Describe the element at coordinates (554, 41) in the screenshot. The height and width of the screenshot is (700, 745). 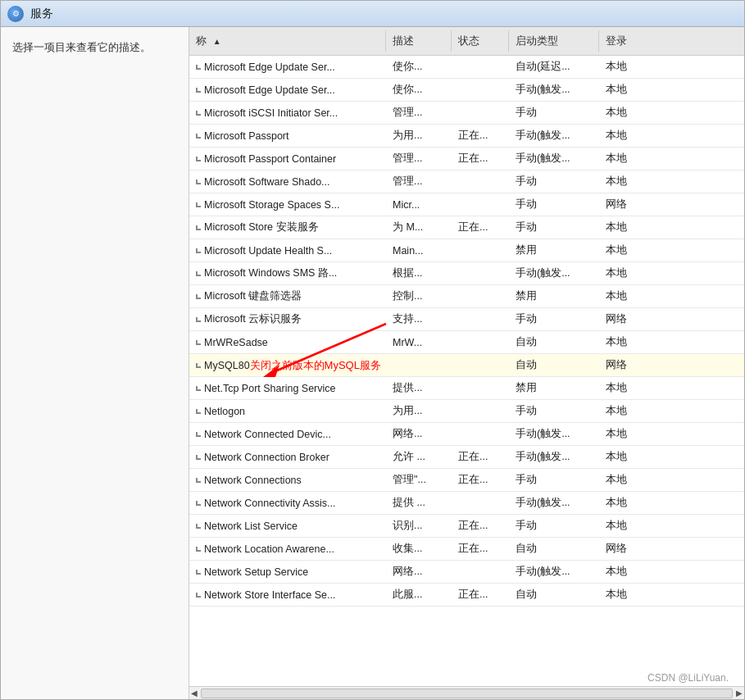
I see `col-startup: 启动类型` at that location.